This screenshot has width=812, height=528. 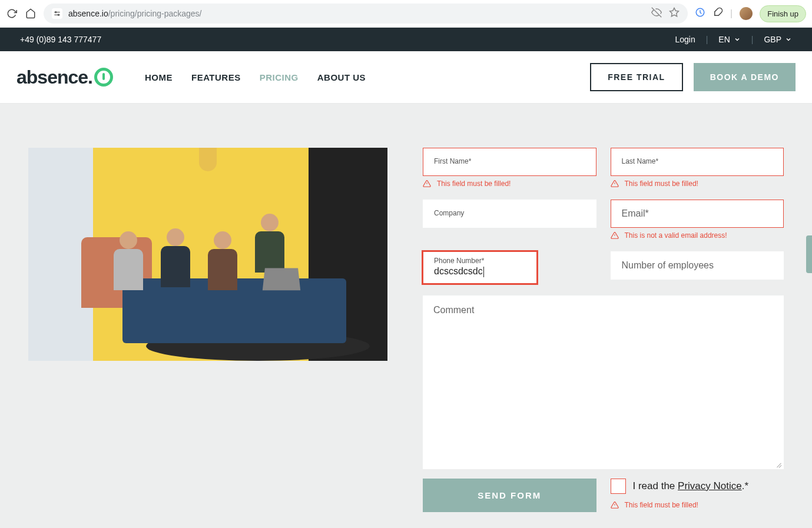 What do you see at coordinates (510, 220) in the screenshot?
I see `company-field: Company` at bounding box center [510, 220].